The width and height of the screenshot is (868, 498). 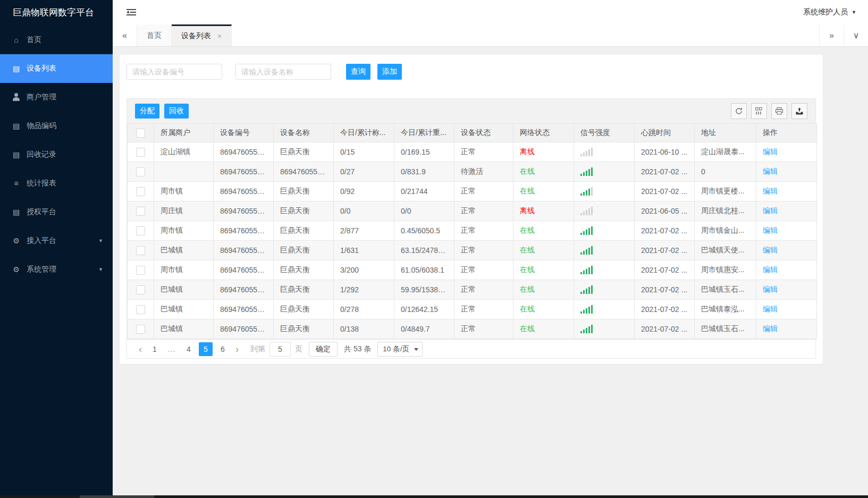 I want to click on sidebar-item: ▤ 授权平台 ▼, so click(x=56, y=212).